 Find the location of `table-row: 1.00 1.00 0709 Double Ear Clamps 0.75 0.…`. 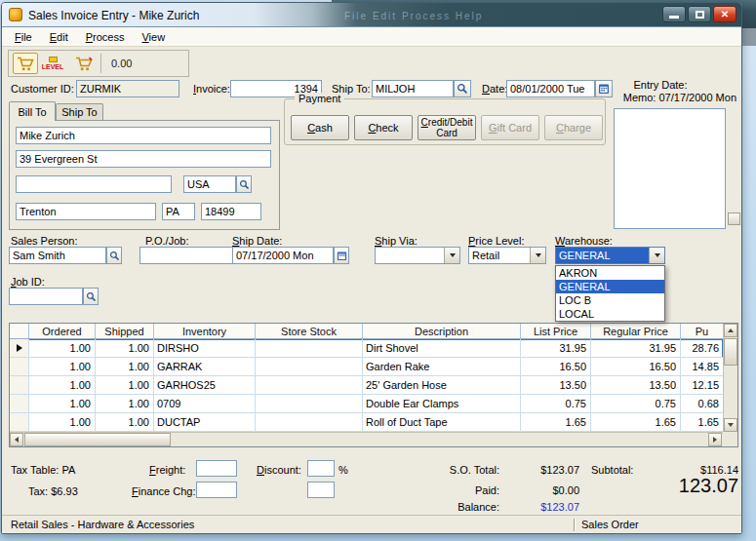

table-row: 1.00 1.00 0709 Double Ear Clamps 0.75 0.… is located at coordinates (367, 404).